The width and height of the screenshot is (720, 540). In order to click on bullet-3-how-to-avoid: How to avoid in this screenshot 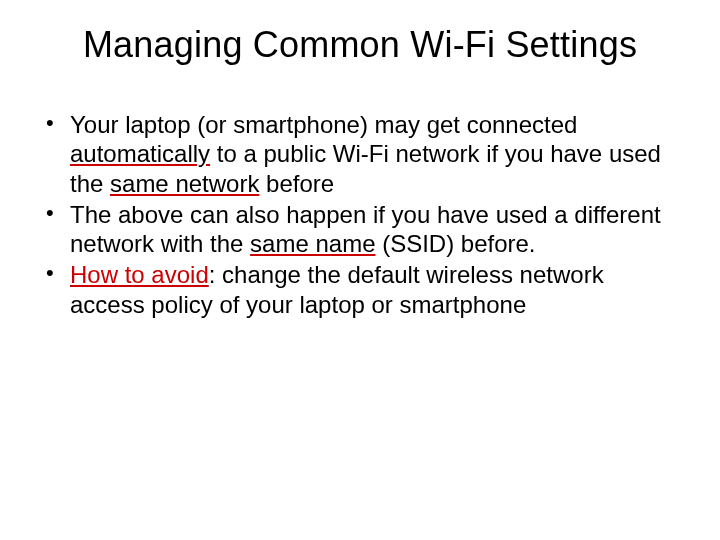, I will do `click(140, 274)`.